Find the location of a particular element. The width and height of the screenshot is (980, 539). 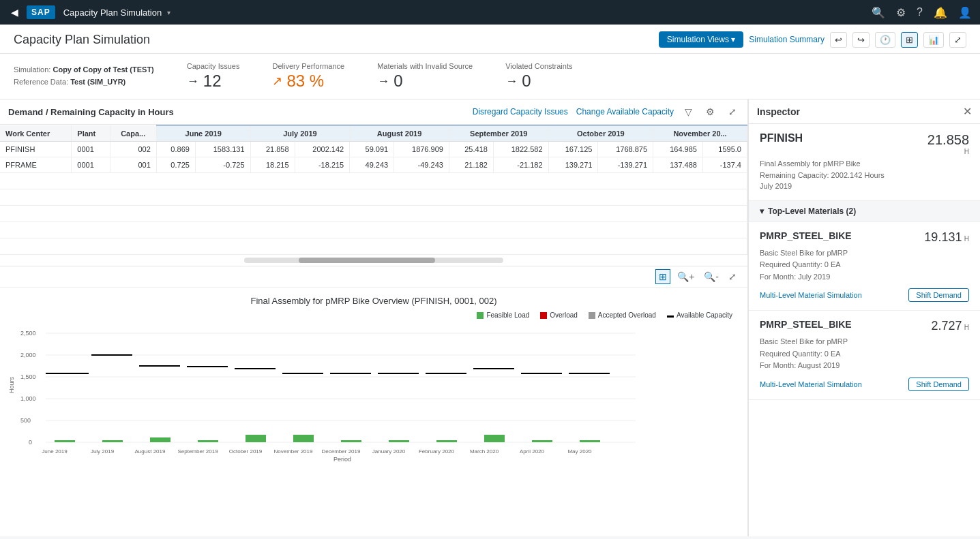

table-row: PFINISH 0001 002 0.869 1583.131 21.858 2… is located at coordinates (374, 150).